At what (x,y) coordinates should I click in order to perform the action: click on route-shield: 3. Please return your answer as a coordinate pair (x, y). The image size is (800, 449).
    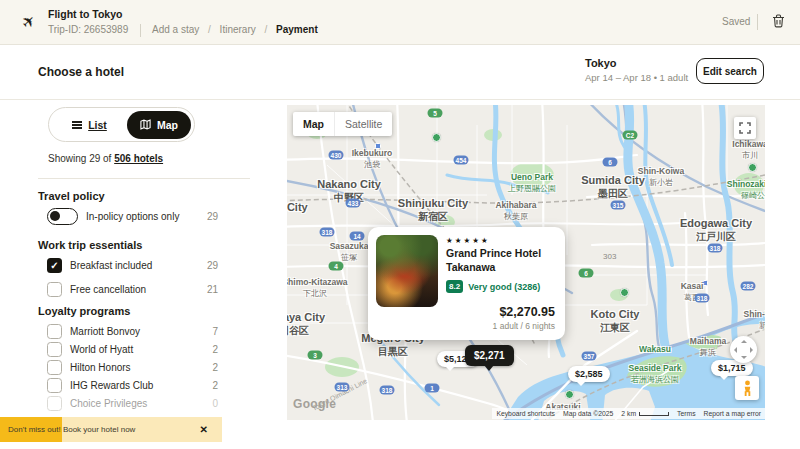
    Looking at the image, I should click on (316, 356).